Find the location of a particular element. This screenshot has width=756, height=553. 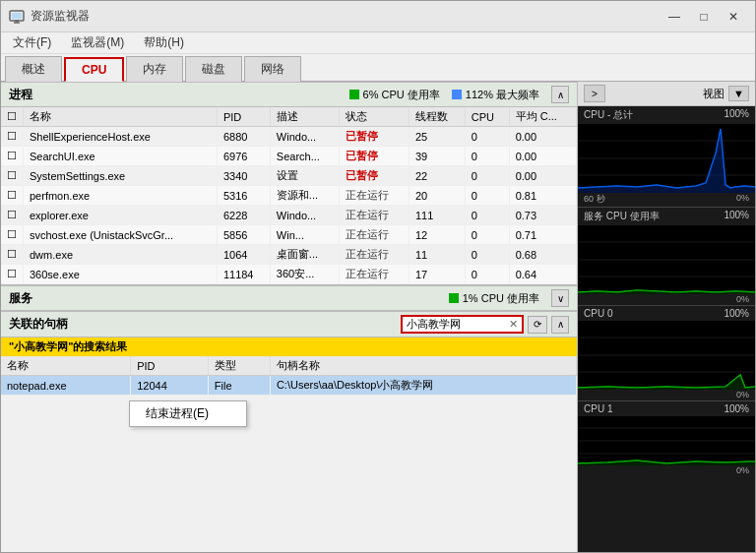

col-threads: 线程数 is located at coordinates (437, 117).